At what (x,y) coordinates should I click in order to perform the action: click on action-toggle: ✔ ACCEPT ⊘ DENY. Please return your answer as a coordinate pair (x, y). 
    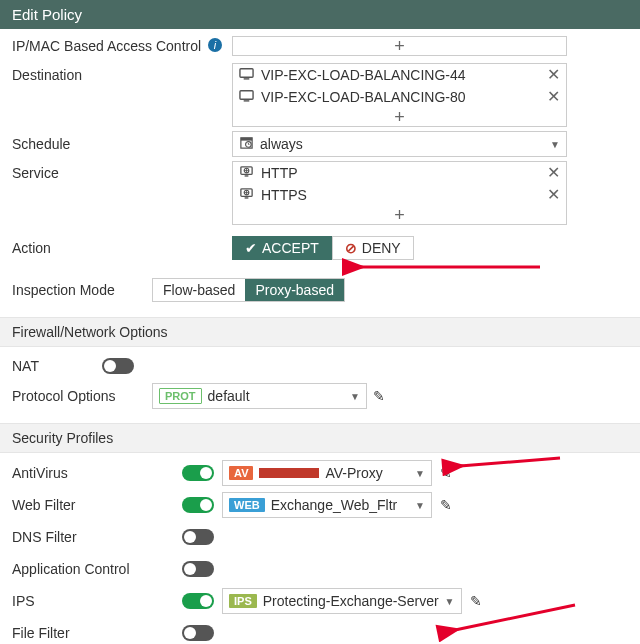
    Looking at the image, I should click on (323, 248).